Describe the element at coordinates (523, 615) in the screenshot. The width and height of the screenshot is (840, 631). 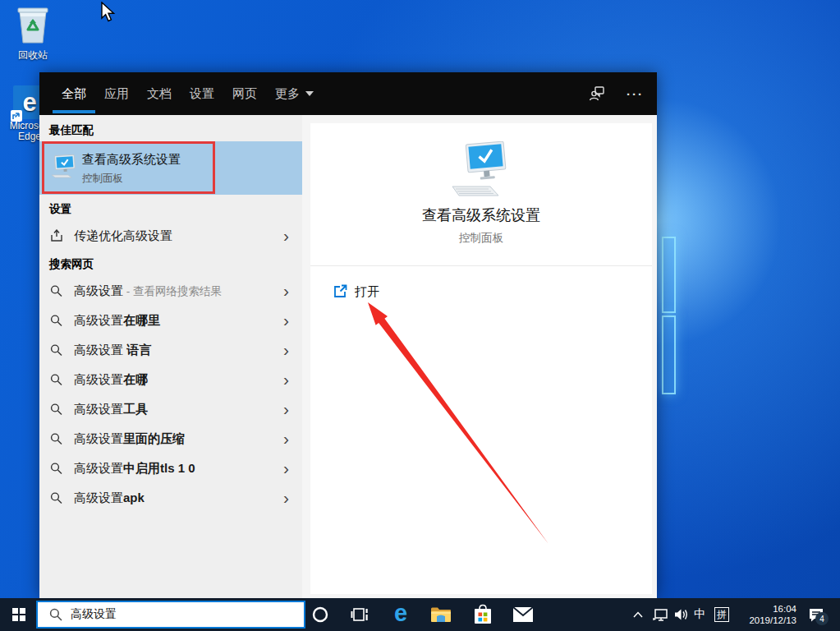
I see `mail-button` at that location.